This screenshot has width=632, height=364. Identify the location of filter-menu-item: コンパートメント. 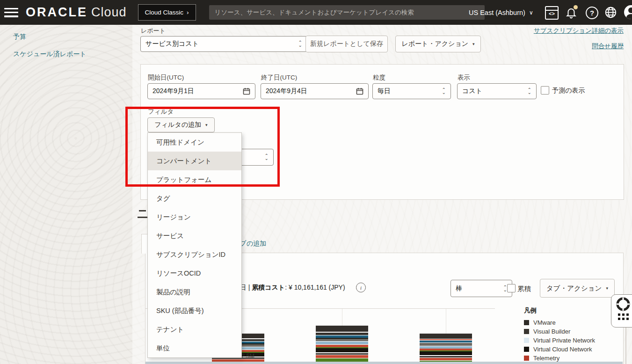
(195, 161).